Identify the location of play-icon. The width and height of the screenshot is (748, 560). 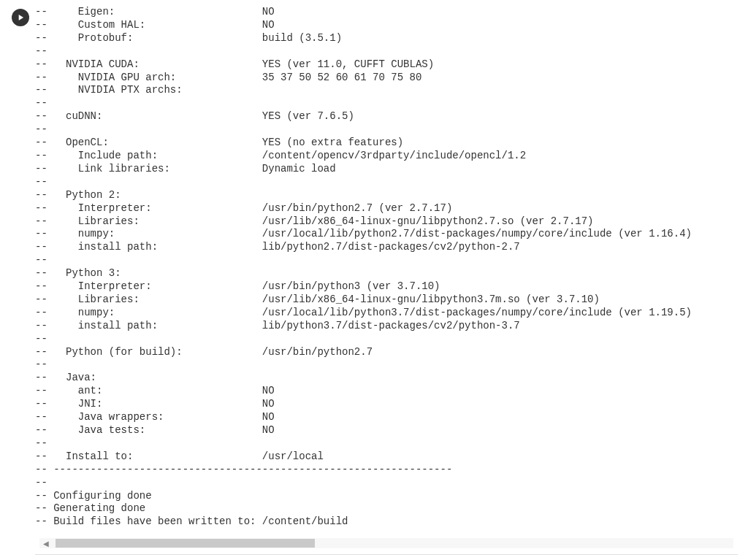
(20, 18).